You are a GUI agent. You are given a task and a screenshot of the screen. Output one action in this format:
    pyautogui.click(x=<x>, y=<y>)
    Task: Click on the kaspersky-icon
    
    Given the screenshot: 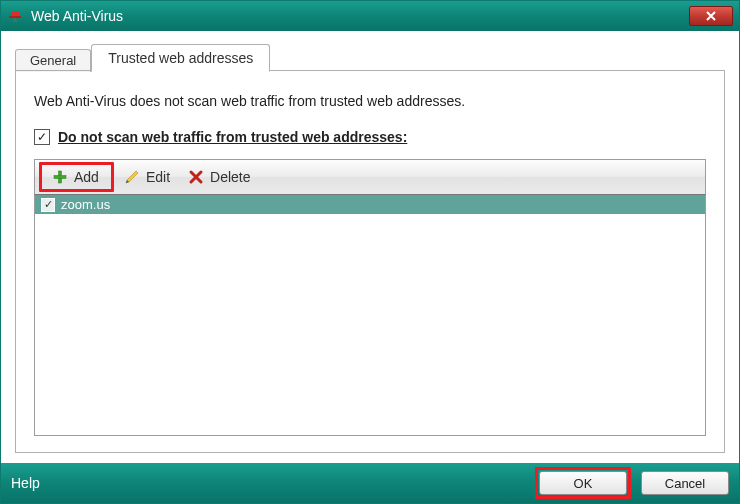 What is the action you would take?
    pyautogui.click(x=15, y=16)
    